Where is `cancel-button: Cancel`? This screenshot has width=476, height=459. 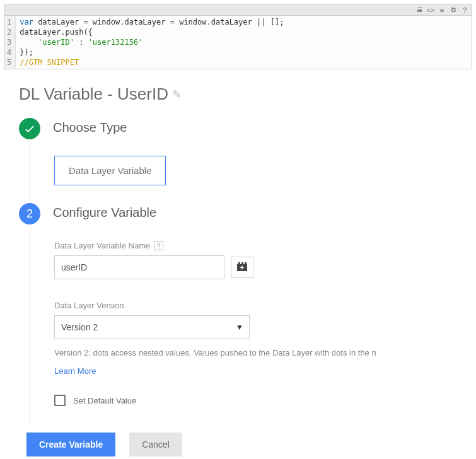
cancel-button: Cancel is located at coordinates (156, 444).